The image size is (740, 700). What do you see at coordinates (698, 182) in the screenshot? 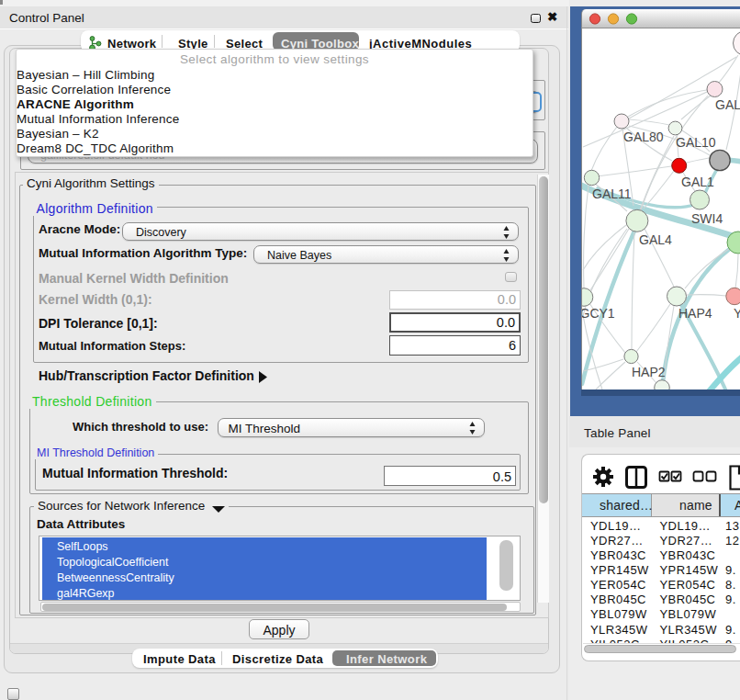
I see `svg-text: GAL1` at bounding box center [698, 182].